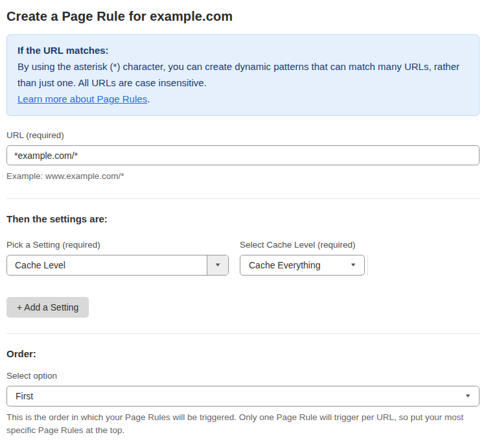 This screenshot has width=486, height=448. I want to click on learn-more-link: Learn more about Page Rules, so click(82, 99).